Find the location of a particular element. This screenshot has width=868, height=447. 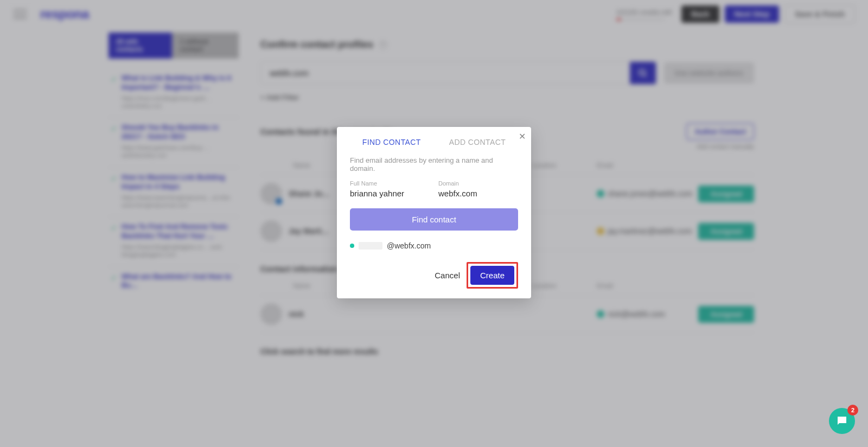

full-name-input is located at coordinates (390, 193).